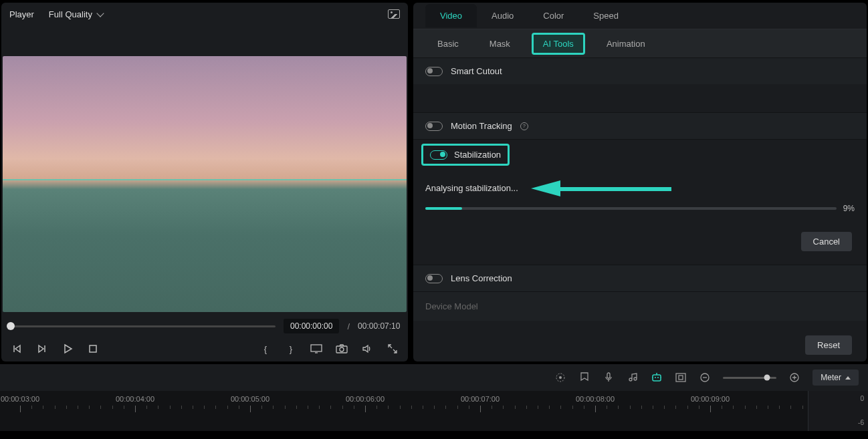  What do you see at coordinates (862, 398) in the screenshot?
I see `meter-tick-0: 0` at bounding box center [862, 398].